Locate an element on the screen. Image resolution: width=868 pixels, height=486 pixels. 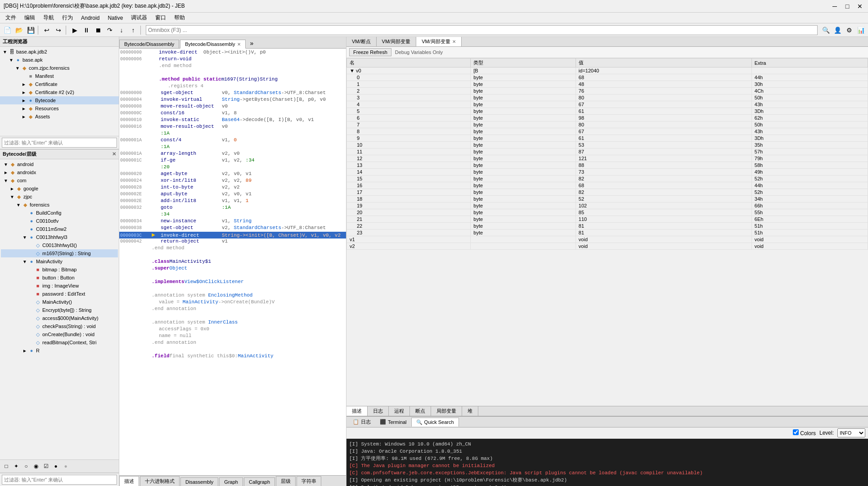
layers-tb-2: ✦ is located at coordinates (16, 466).